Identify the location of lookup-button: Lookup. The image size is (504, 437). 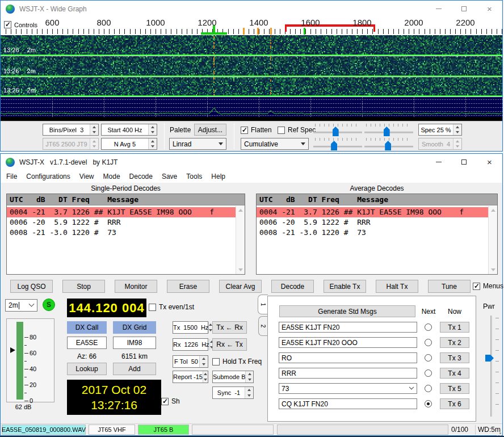
(87, 369).